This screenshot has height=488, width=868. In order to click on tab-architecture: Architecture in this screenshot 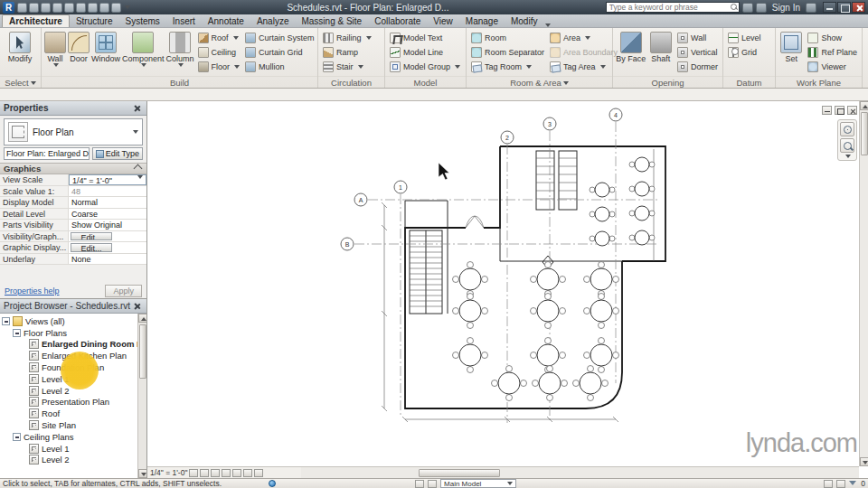, I will do `click(36, 21)`.